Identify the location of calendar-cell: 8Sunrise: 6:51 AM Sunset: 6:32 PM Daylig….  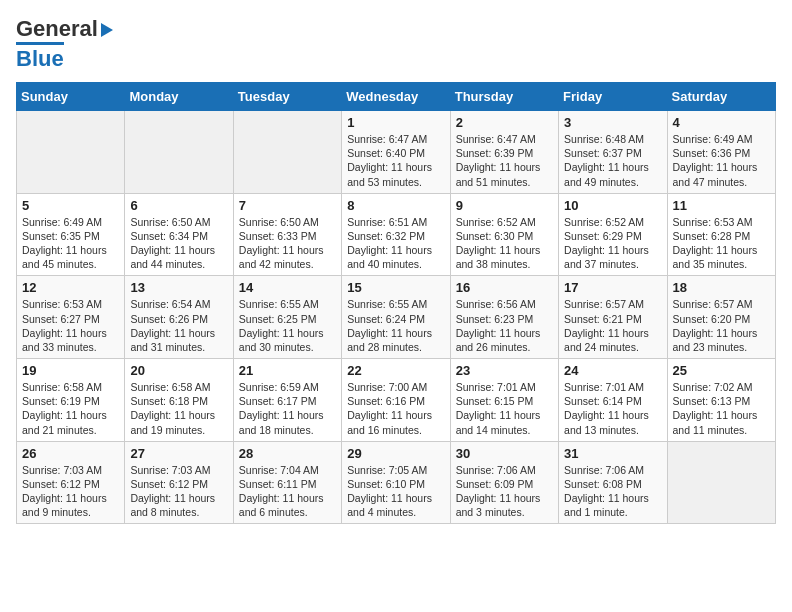
(396, 234).